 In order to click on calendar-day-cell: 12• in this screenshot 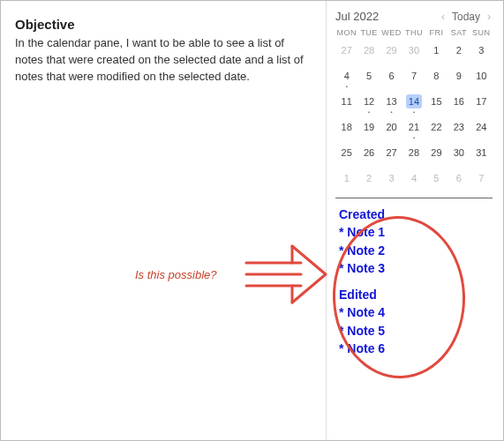, I will do `click(369, 102)`.